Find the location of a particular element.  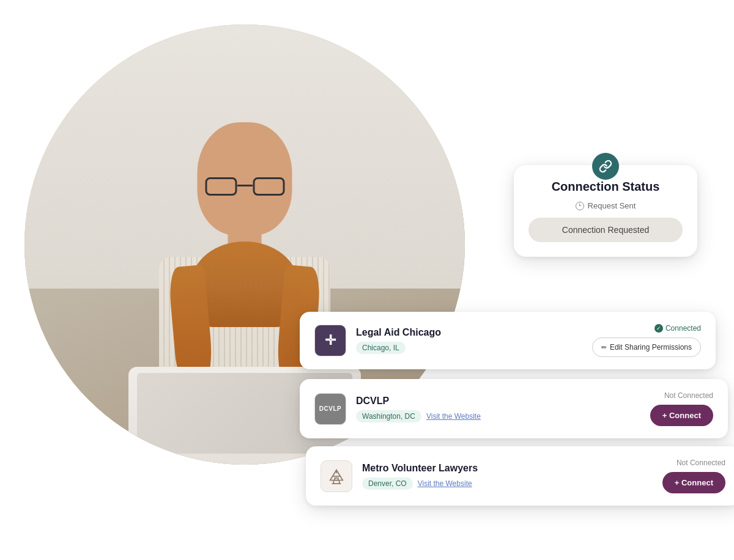

request-sent-row: Request Sent is located at coordinates (606, 205).